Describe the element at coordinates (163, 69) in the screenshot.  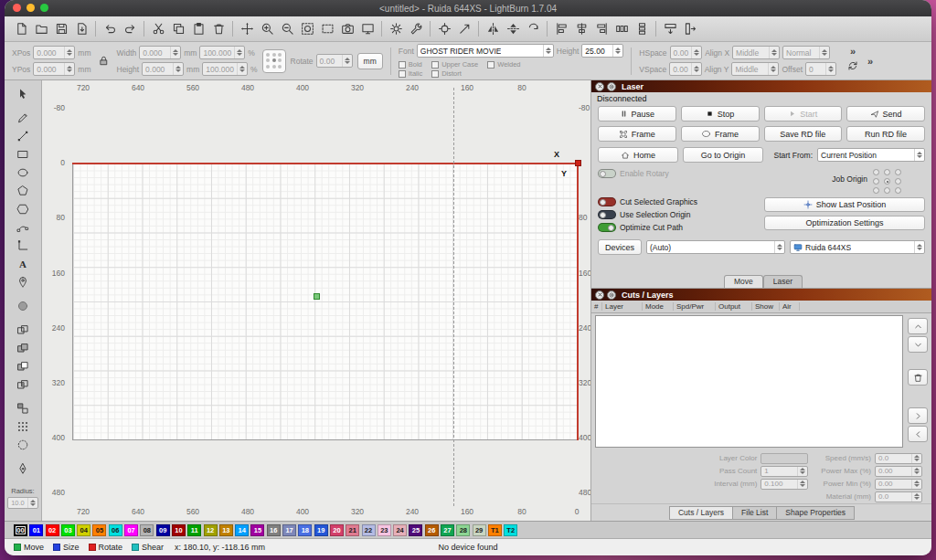
I see `height-input: 0.000` at that location.